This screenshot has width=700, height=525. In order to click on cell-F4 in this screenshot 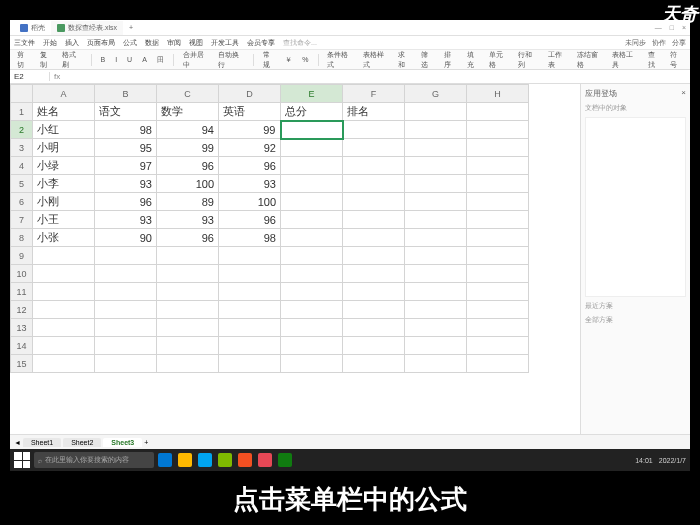, I will do `click(374, 166)`.